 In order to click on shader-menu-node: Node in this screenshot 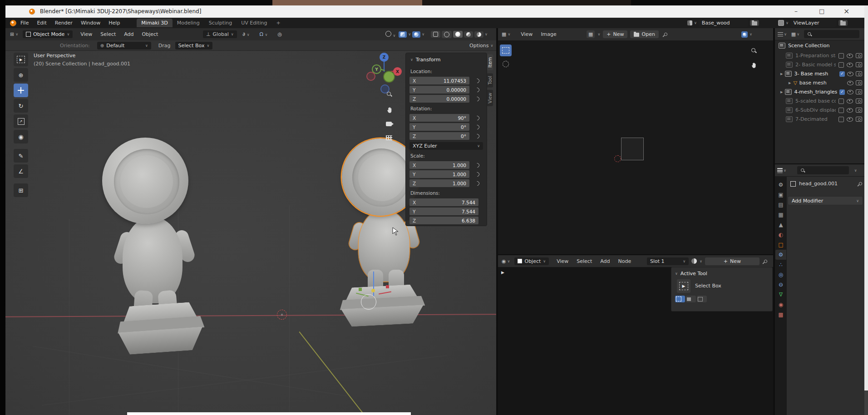, I will do `click(625, 262)`.